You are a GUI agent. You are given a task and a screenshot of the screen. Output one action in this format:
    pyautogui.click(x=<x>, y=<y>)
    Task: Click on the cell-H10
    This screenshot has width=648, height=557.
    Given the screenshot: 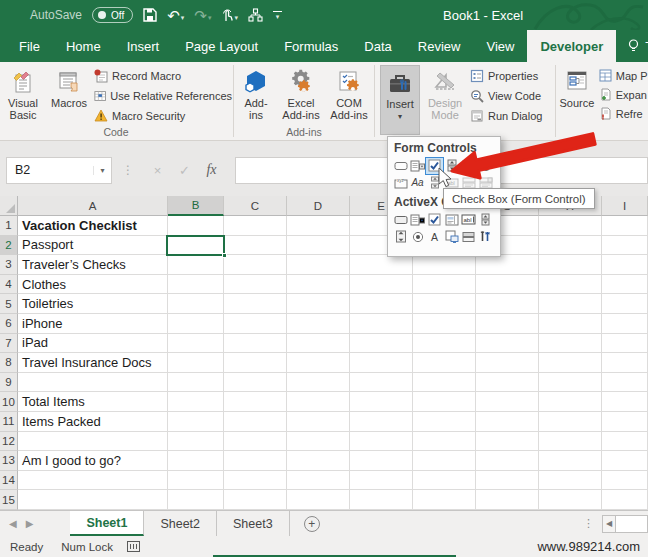 What is the action you would take?
    pyautogui.click(x=570, y=402)
    